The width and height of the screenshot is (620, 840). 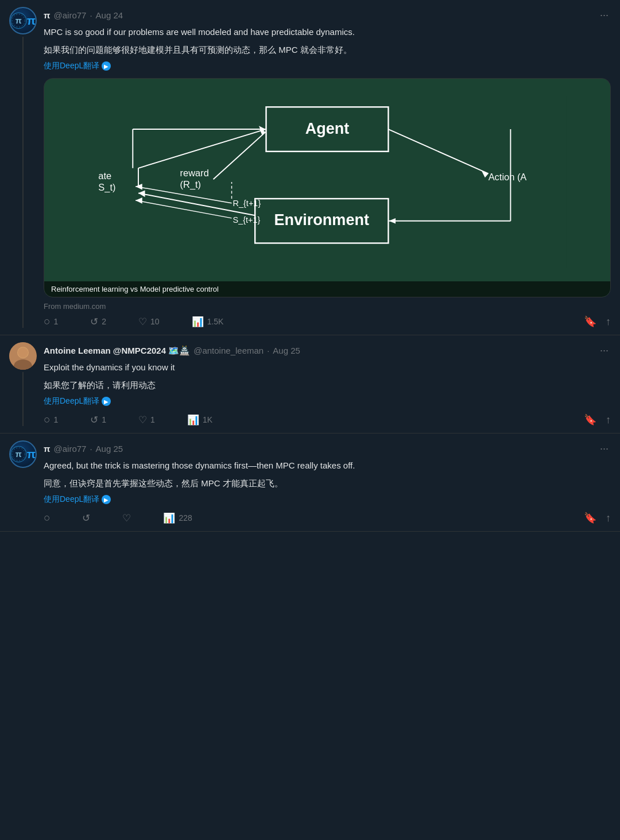 I want to click on retweet-action-1: ↺ 2, so click(x=98, y=322).